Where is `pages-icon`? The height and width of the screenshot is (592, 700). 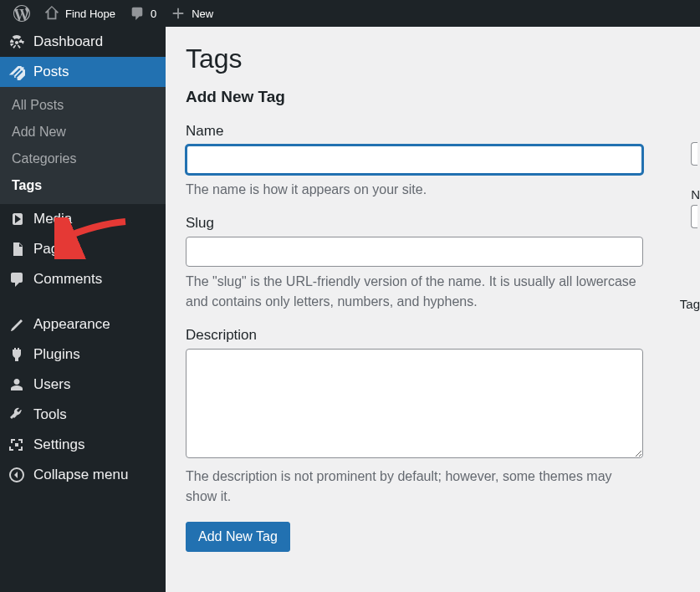 pages-icon is located at coordinates (17, 249).